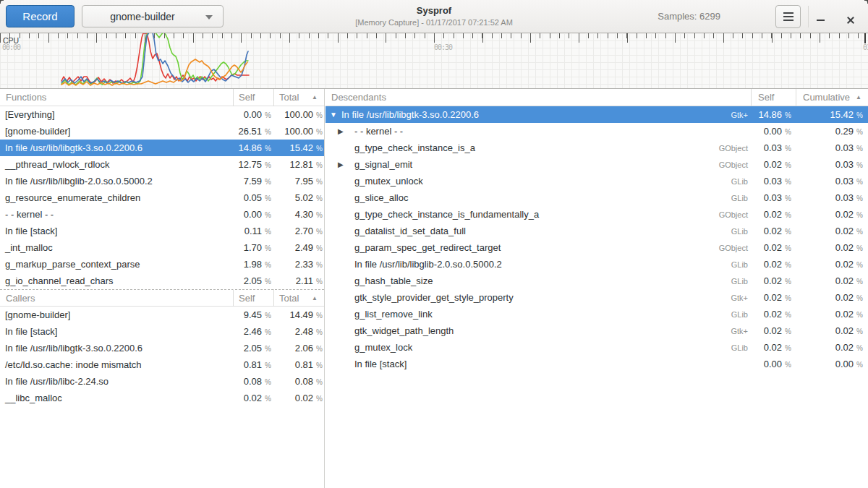 Image resolution: width=868 pixels, height=488 pixels. What do you see at coordinates (832, 114) in the screenshot?
I see `total-percent: 15.42%` at bounding box center [832, 114].